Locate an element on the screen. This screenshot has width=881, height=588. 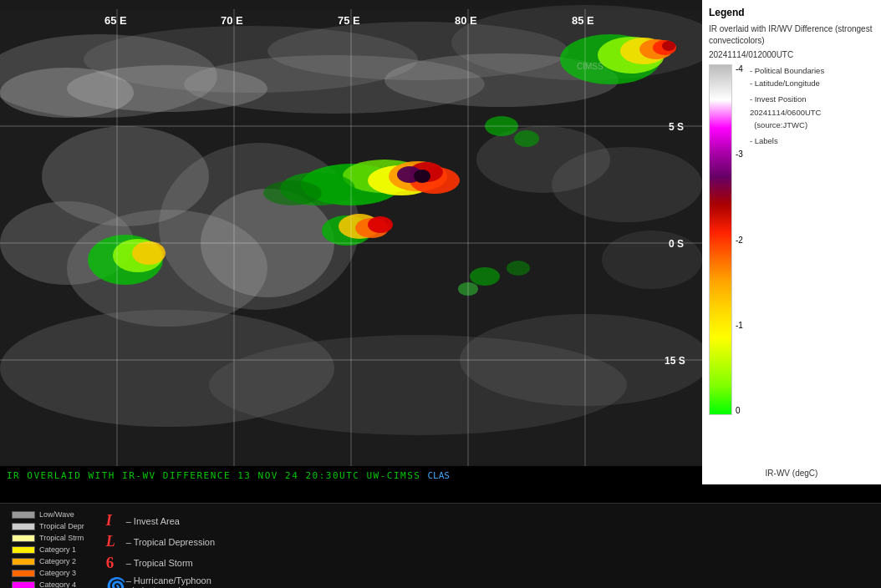
hurricane-label: – Hurricane/Typhoon (w/category) is located at coordinates (169, 581).